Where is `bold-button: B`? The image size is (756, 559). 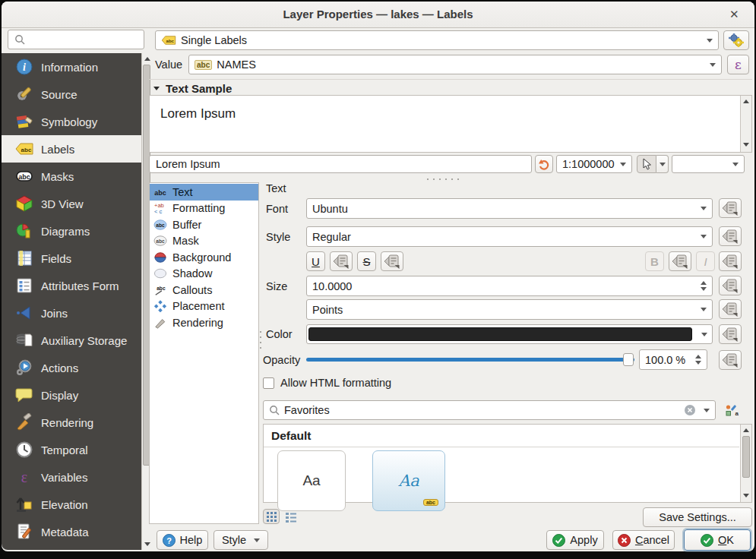 bold-button: B is located at coordinates (655, 261).